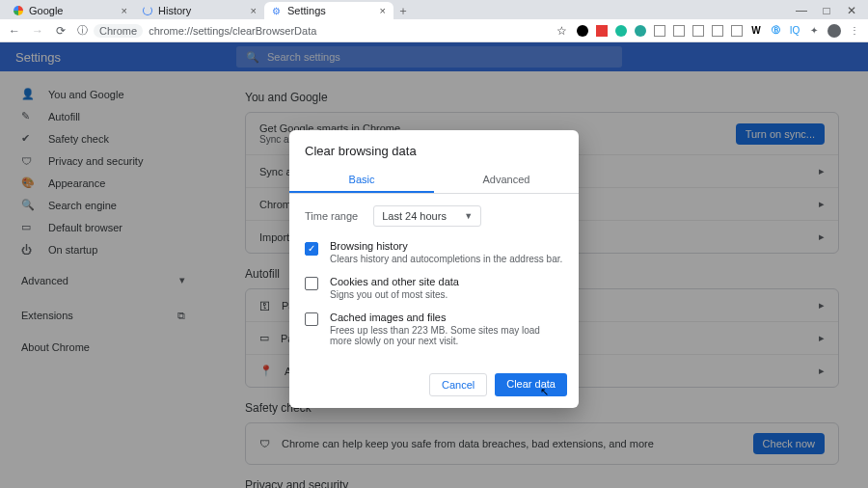  What do you see at coordinates (447, 336) in the screenshot?
I see `option-subtitle: Frees up less than 223 MB. Some sites ma…` at bounding box center [447, 336].